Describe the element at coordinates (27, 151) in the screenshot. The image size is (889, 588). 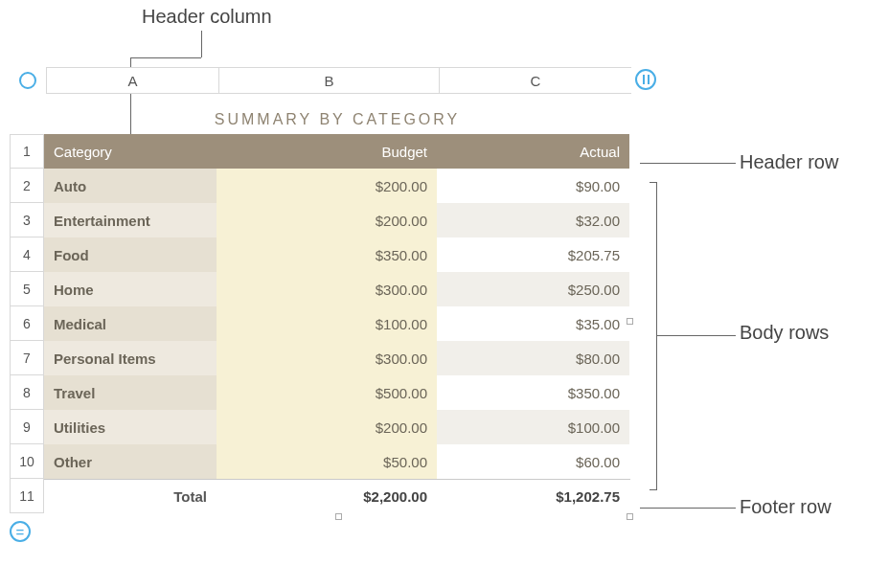
I see `row-number: 1` at that location.